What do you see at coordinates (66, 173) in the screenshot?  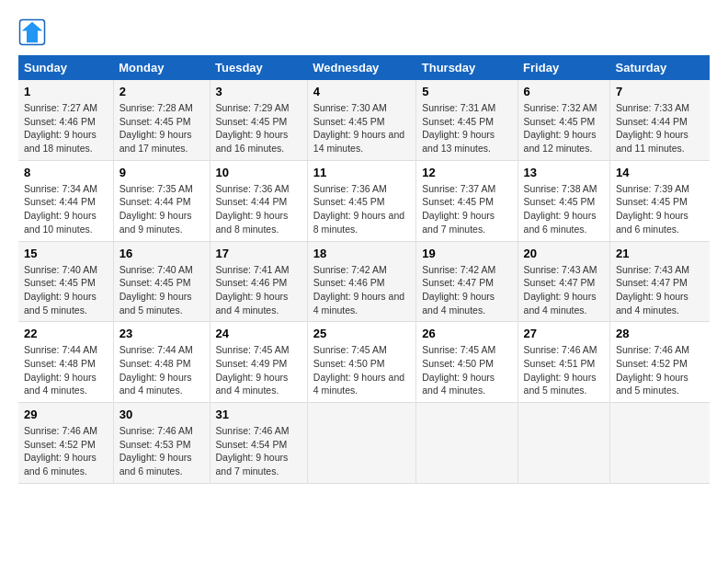 I see `day-number: 8` at bounding box center [66, 173].